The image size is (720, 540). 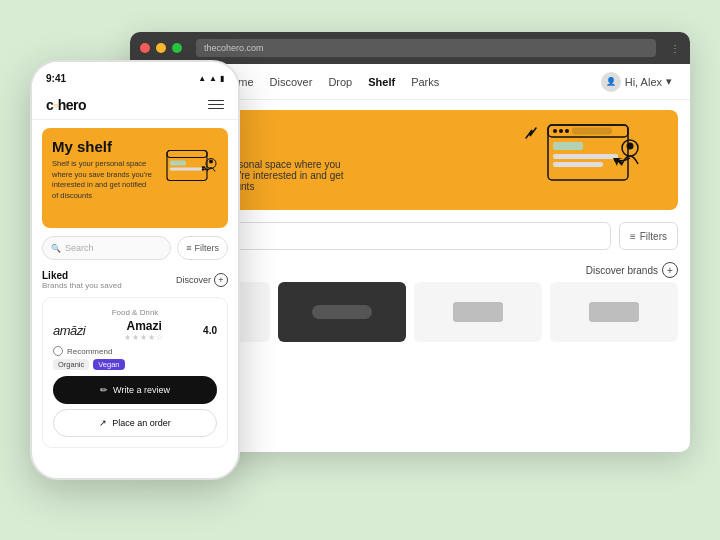 I want to click on browser-close-btn, so click(x=145, y=48).